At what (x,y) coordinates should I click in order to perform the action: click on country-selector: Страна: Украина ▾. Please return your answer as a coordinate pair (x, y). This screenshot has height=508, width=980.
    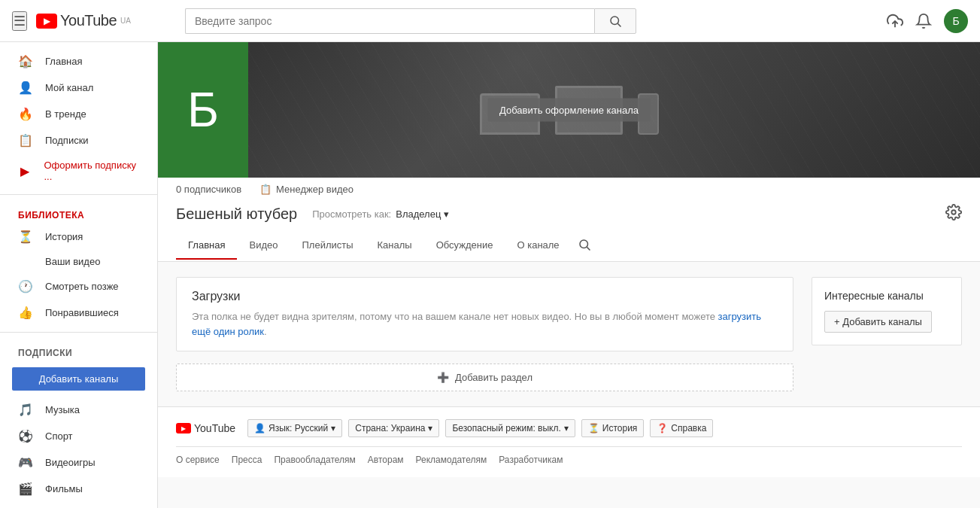
    Looking at the image, I should click on (394, 428).